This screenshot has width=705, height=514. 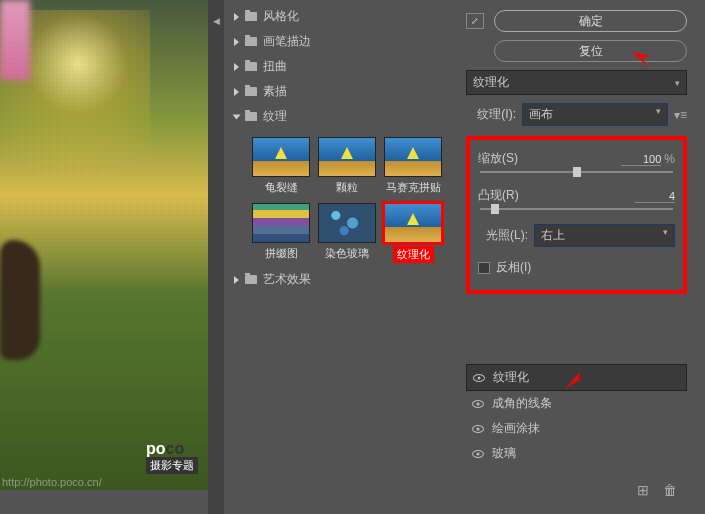 What do you see at coordinates (339, 198) in the screenshot?
I see `texture-thumbnails: 龟裂缝 颗粒 马赛克拼贴 拼缀图 染色玻璃 纹理化` at bounding box center [339, 198].